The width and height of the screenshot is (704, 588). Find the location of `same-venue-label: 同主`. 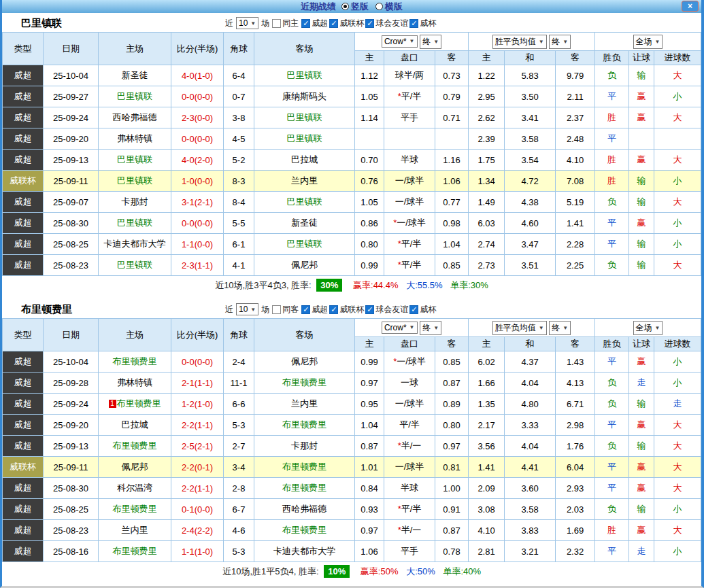

same-venue-label: 同主 is located at coordinates (290, 23).